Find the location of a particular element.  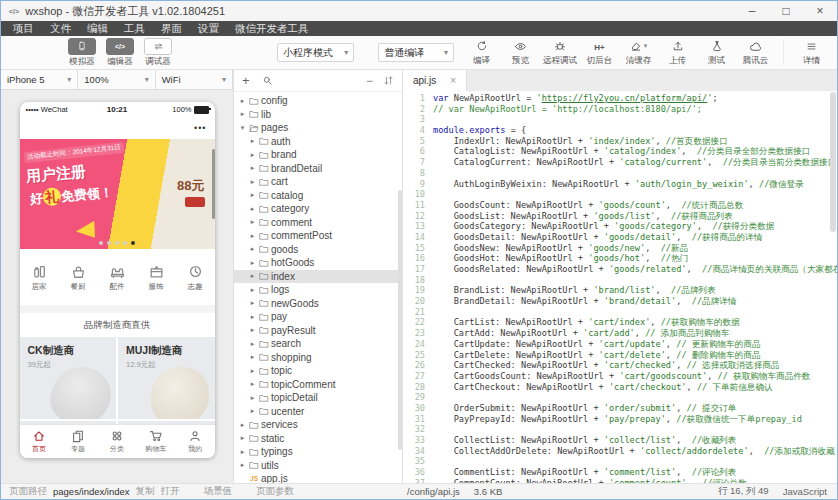

tree-item-utils: ▸utils is located at coordinates (318, 466).